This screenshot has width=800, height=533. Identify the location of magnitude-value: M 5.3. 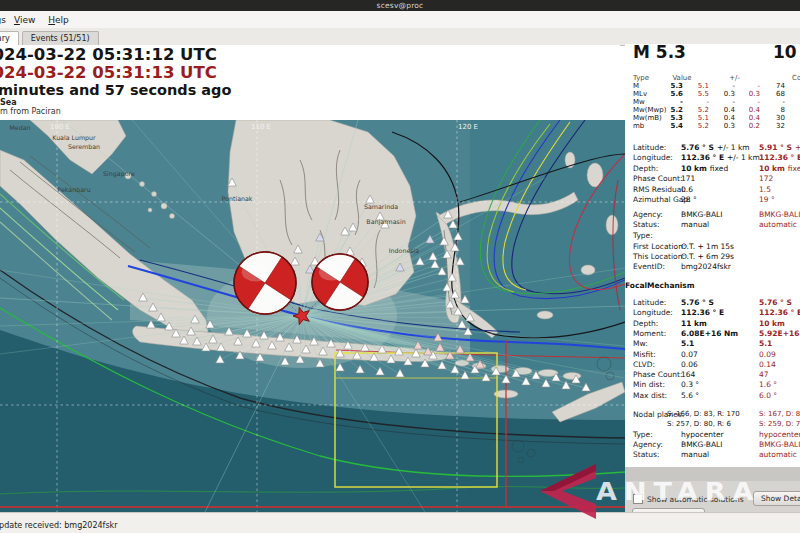
(660, 53).